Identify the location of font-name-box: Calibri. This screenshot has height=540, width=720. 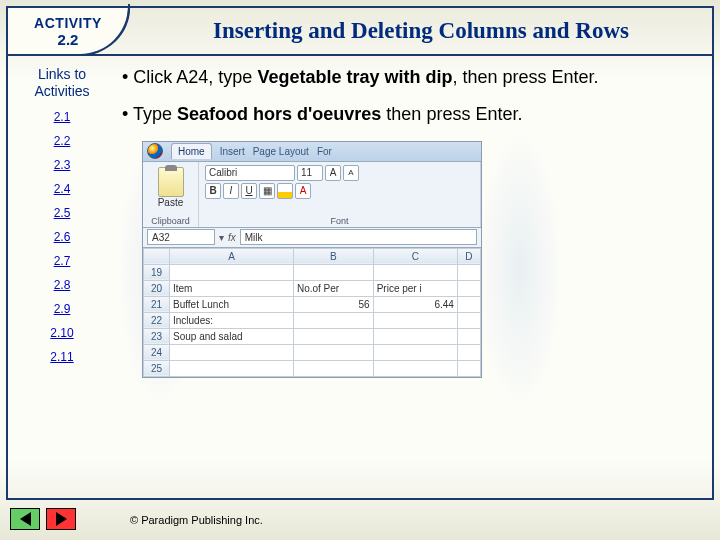
(250, 173).